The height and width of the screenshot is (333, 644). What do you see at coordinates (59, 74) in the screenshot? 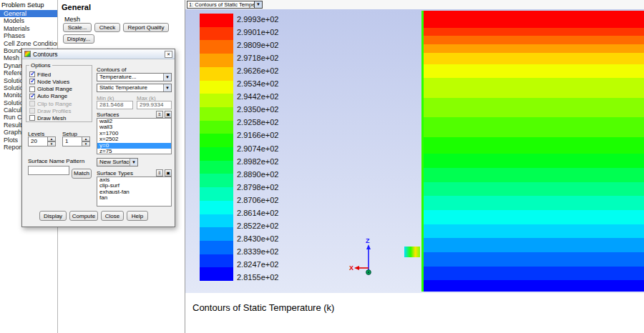
I see `checkbox-row-filled: Filled` at bounding box center [59, 74].